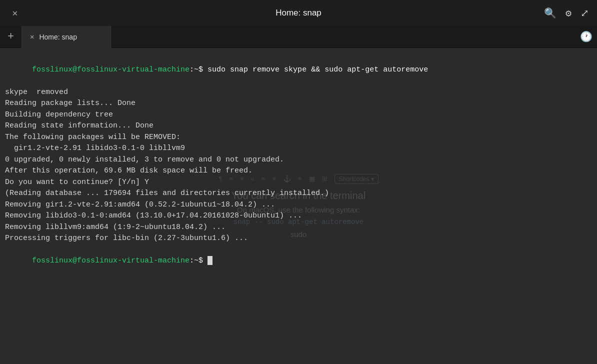 The height and width of the screenshot is (364, 597). Describe the element at coordinates (568, 13) in the screenshot. I see `settings-icon: ⚙` at that location.